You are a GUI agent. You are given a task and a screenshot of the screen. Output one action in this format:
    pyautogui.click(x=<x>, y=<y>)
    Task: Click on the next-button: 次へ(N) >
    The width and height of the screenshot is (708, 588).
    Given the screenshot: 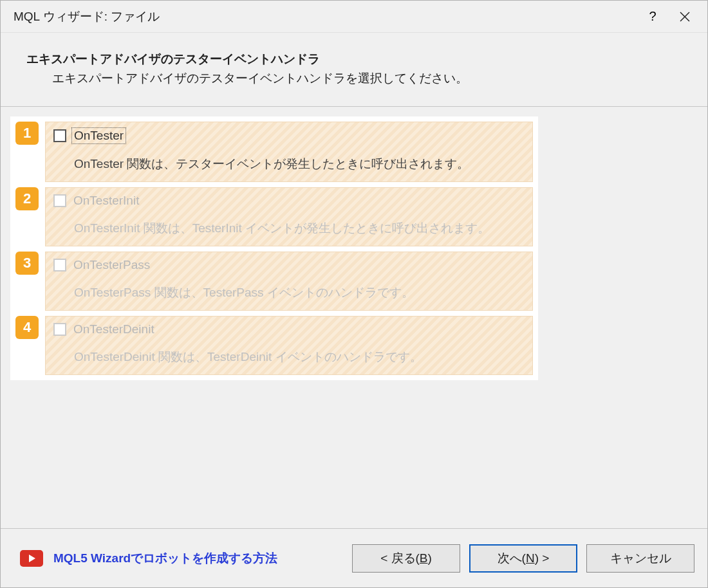 What is the action you would take?
    pyautogui.click(x=523, y=558)
    